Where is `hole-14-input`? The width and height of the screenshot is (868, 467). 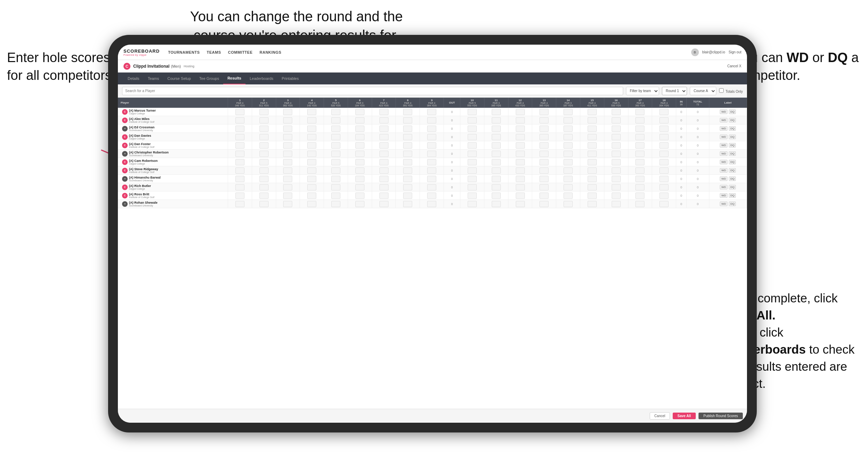
hole-14-input is located at coordinates (568, 120).